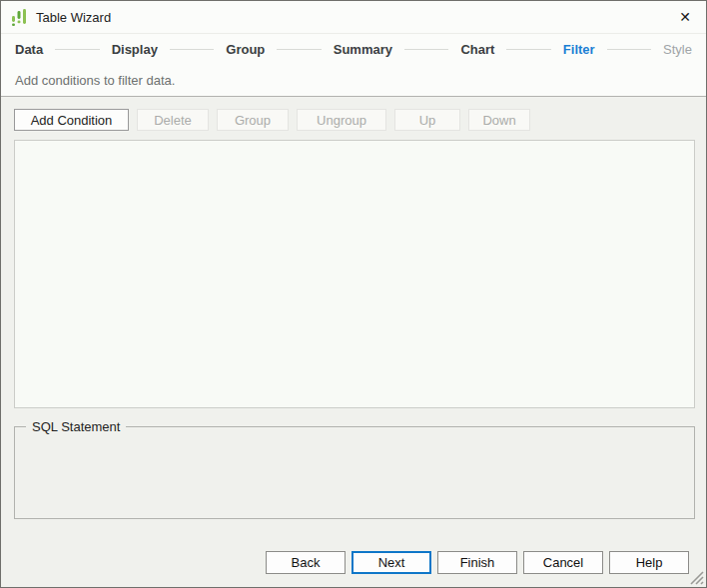 This screenshot has height=588, width=707. What do you see at coordinates (391, 563) in the screenshot?
I see `next-button: Next` at bounding box center [391, 563].